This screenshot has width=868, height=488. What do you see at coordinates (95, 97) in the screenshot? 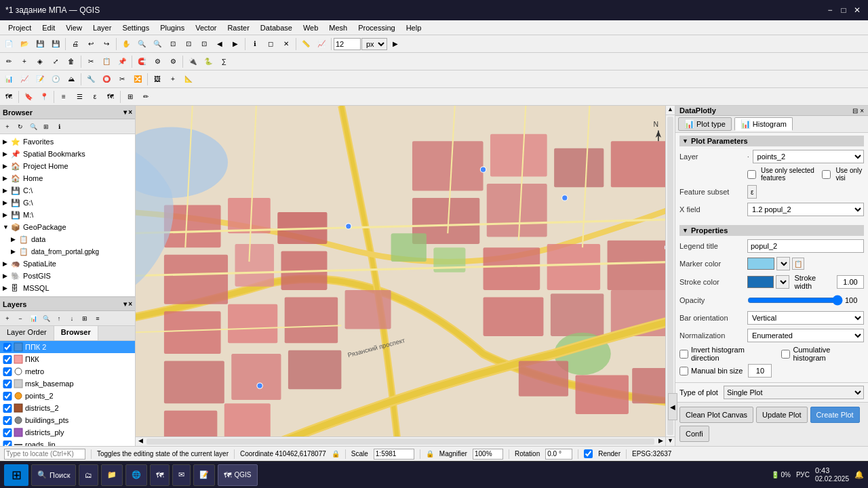
I see `data-defined-btn: ε` at bounding box center [95, 97].